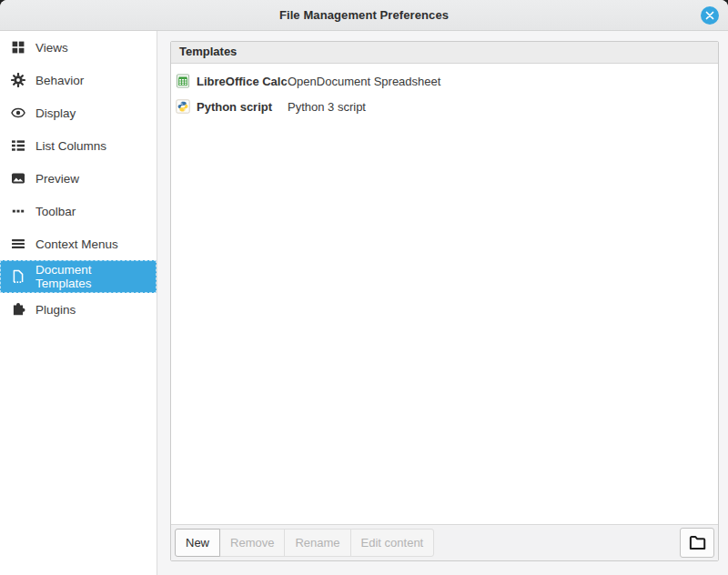 This screenshot has height=575, width=728. What do you see at coordinates (317, 542) in the screenshot?
I see `rename-template-button: Rename` at bounding box center [317, 542].